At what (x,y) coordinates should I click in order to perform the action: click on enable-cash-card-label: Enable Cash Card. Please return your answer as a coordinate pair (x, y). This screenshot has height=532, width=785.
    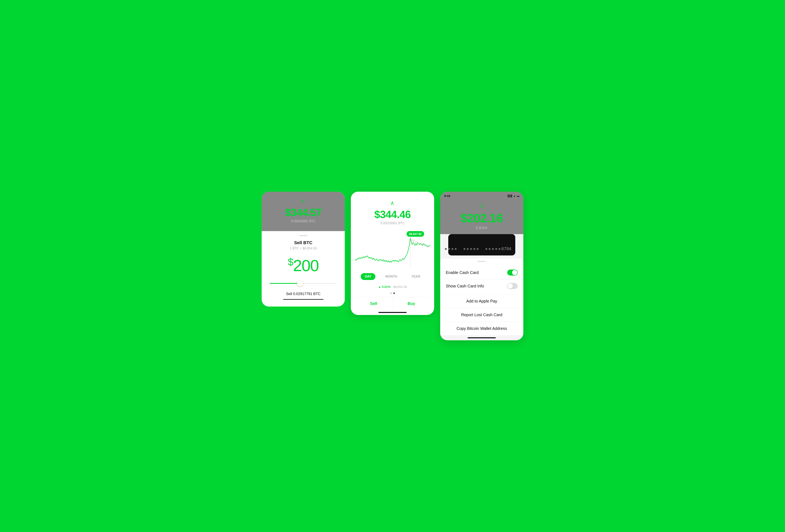
    Looking at the image, I should click on (462, 273).